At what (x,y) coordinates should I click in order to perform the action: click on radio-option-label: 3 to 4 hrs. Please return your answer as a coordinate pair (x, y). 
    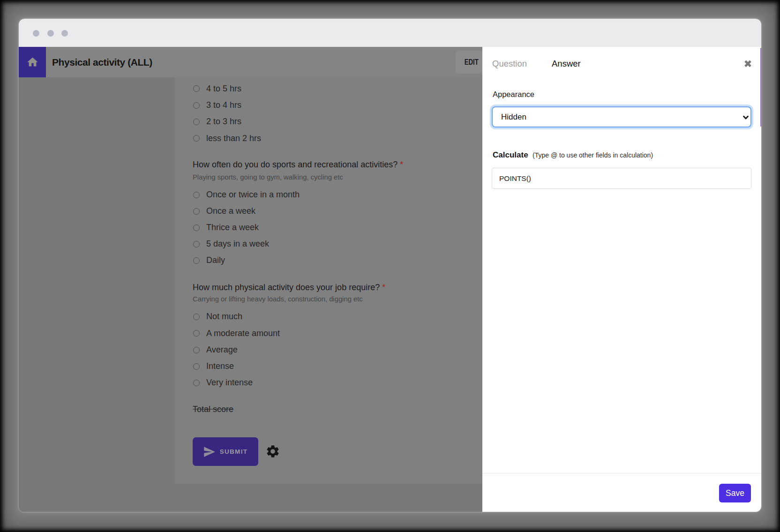
    Looking at the image, I should click on (224, 105).